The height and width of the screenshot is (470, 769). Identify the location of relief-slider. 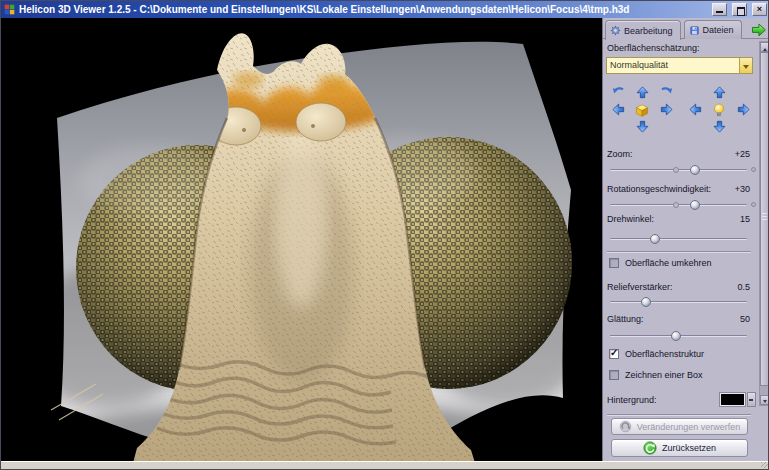
(678, 302).